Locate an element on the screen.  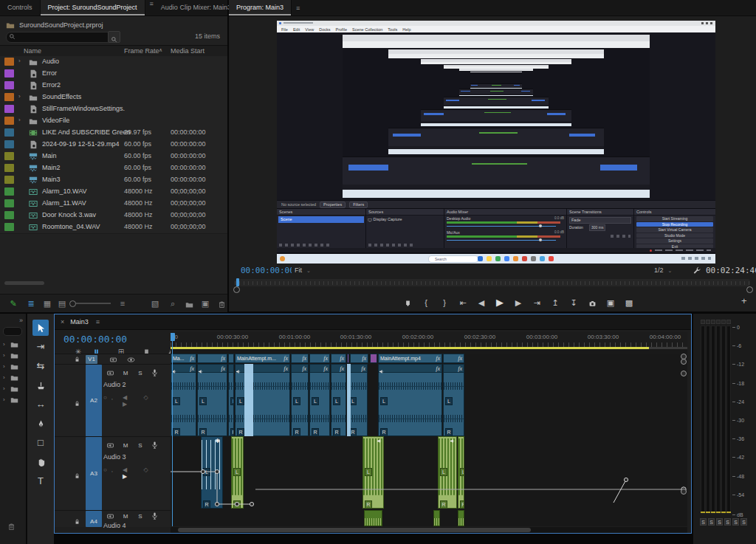
program-scrubber is located at coordinates (492, 283).